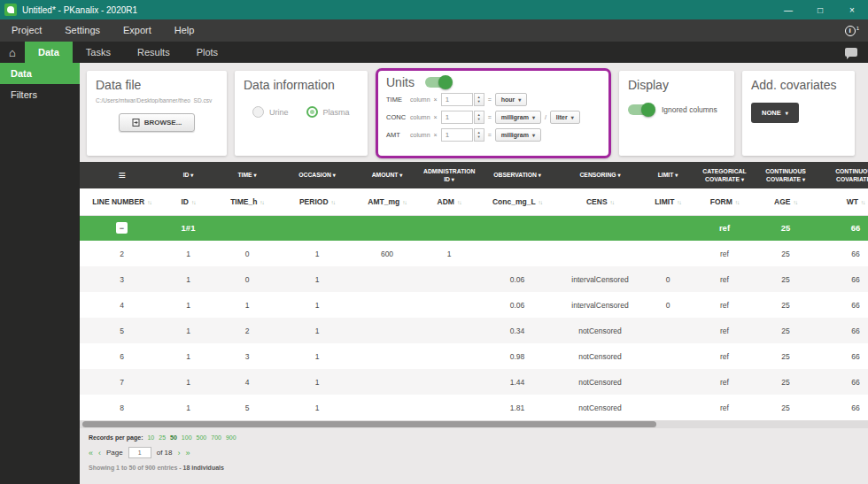  I want to click on column-header-period: PERIOD↑↓, so click(317, 202).